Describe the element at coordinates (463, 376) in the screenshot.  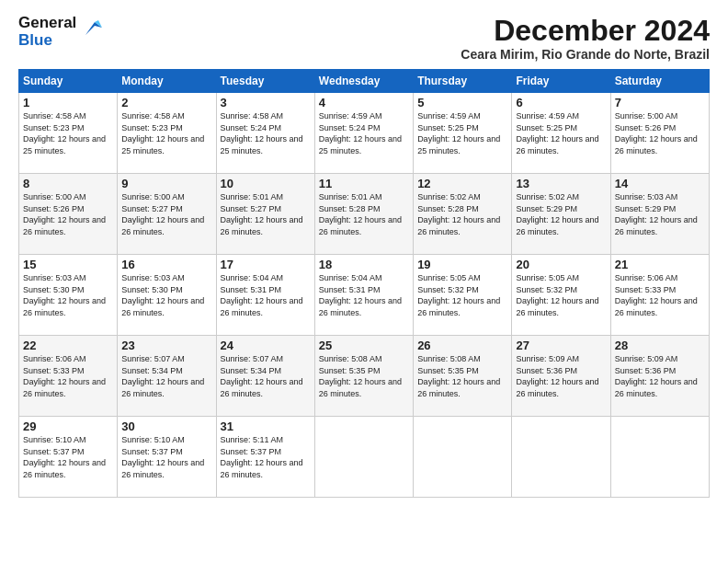
I see `day-cell-26: 26 Sunrise: 5:08 AMSunset: 5:35 PMDaylig…` at that location.